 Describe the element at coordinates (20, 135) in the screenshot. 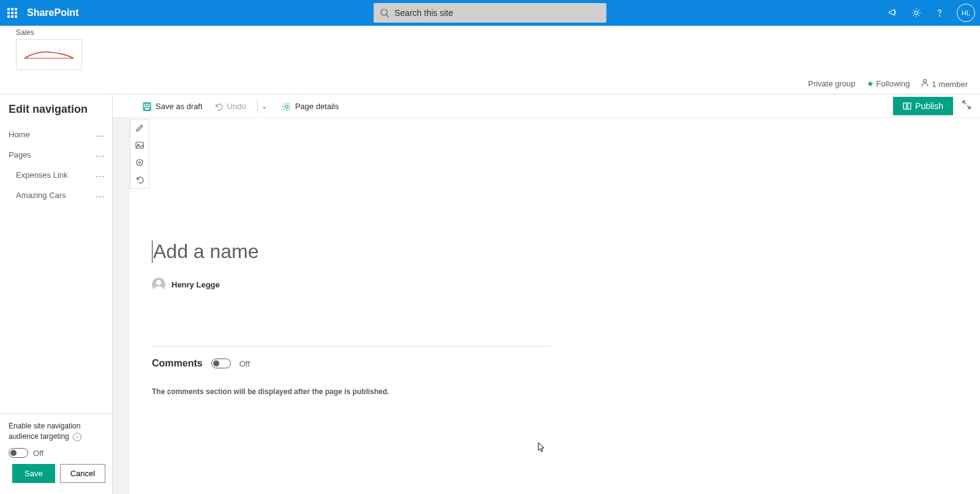

I see `nav-item-label: Home` at that location.